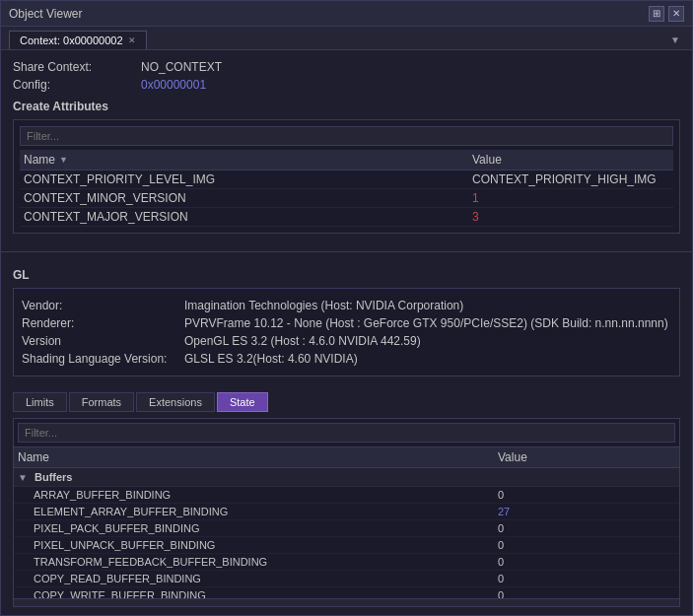 This screenshot has height=616, width=693. What do you see at coordinates (347, 106) in the screenshot?
I see `create-attributes-title: Create Attributes` at bounding box center [347, 106].